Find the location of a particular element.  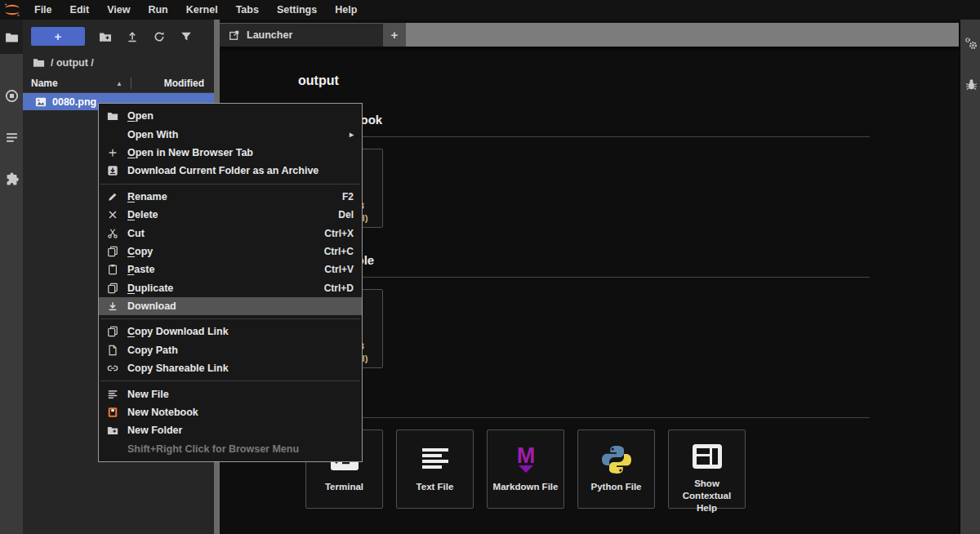

edit-icon is located at coordinates (113, 197).